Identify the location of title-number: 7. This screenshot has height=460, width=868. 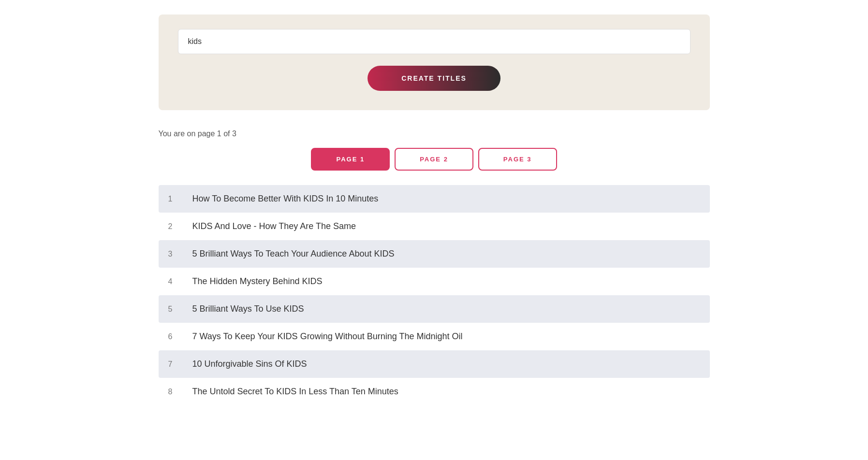
(180, 364).